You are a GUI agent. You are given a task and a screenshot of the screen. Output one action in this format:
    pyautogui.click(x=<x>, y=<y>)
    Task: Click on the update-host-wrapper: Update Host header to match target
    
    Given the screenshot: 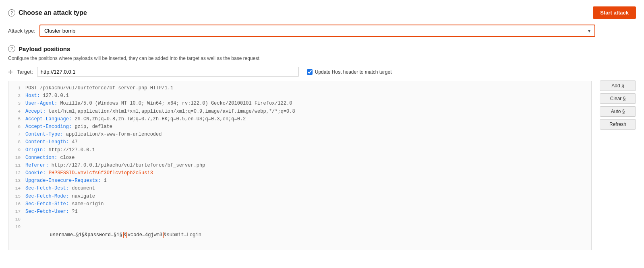 What is the action you would take?
    pyautogui.click(x=350, y=72)
    